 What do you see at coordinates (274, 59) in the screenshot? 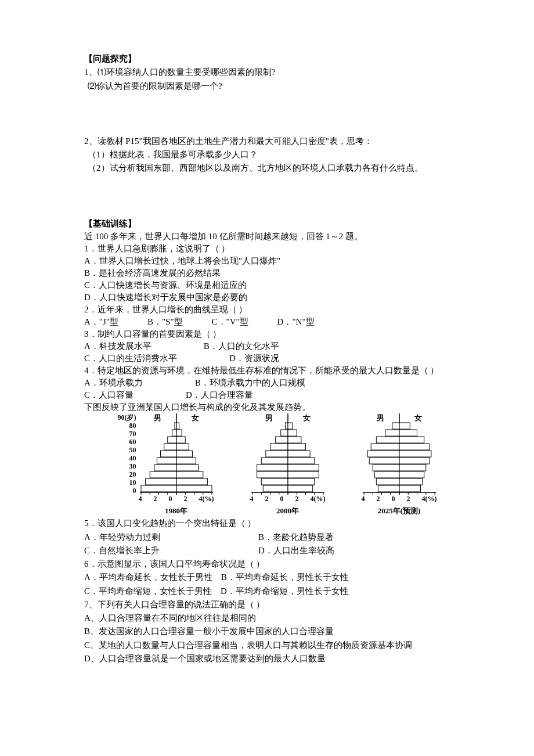
I see `section-inquiry-title: 【问题探究】` at bounding box center [274, 59].